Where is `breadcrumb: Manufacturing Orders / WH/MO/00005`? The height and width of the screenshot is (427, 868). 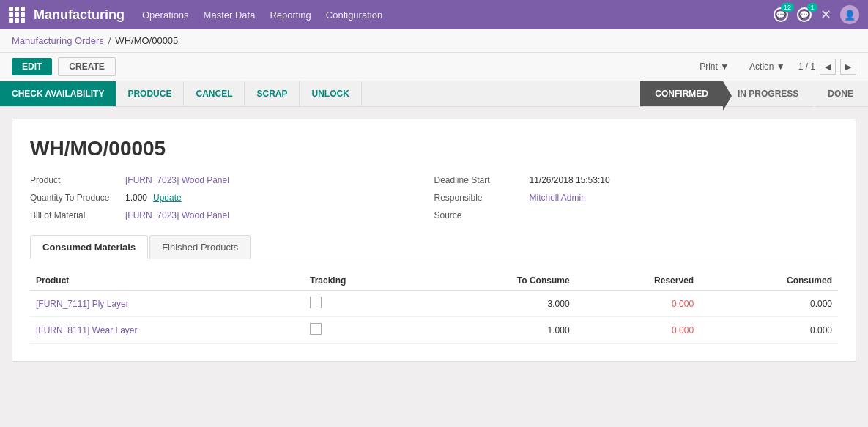 breadcrumb: Manufacturing Orders / WH/MO/00005 is located at coordinates (434, 41).